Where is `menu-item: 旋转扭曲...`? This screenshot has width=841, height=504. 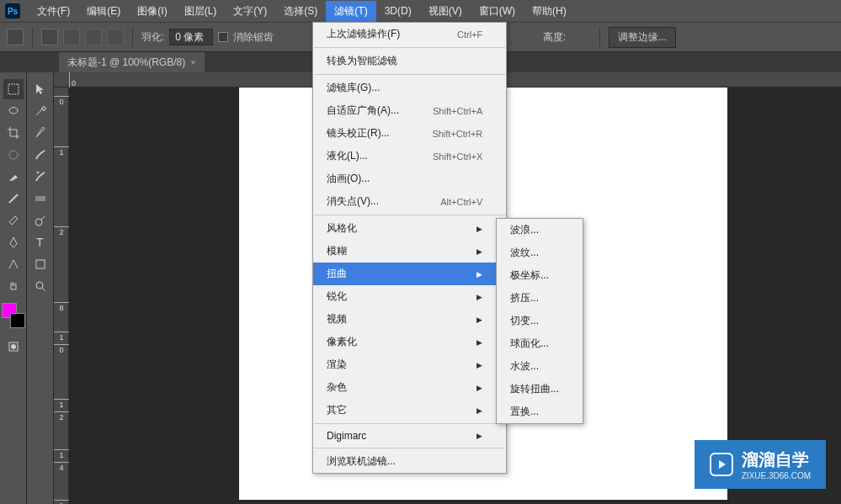 menu-item: 旋转扭曲... is located at coordinates (540, 389).